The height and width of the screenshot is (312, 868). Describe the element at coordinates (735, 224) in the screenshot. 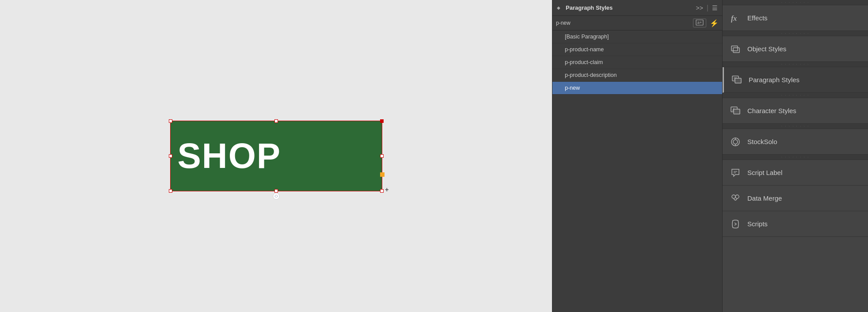

I see `scripts-icon` at that location.